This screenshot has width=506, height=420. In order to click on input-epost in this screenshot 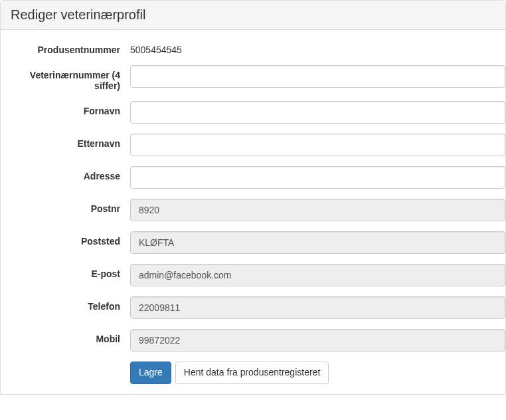, I will do `click(317, 275)`.